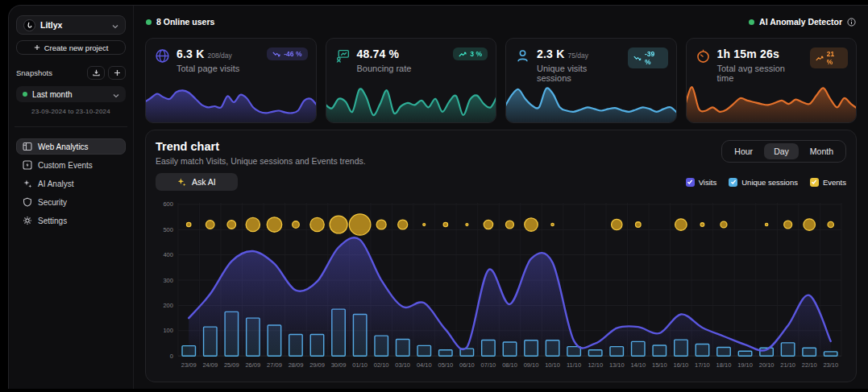  I want to click on ask-ai-button: Ask AI, so click(197, 182).